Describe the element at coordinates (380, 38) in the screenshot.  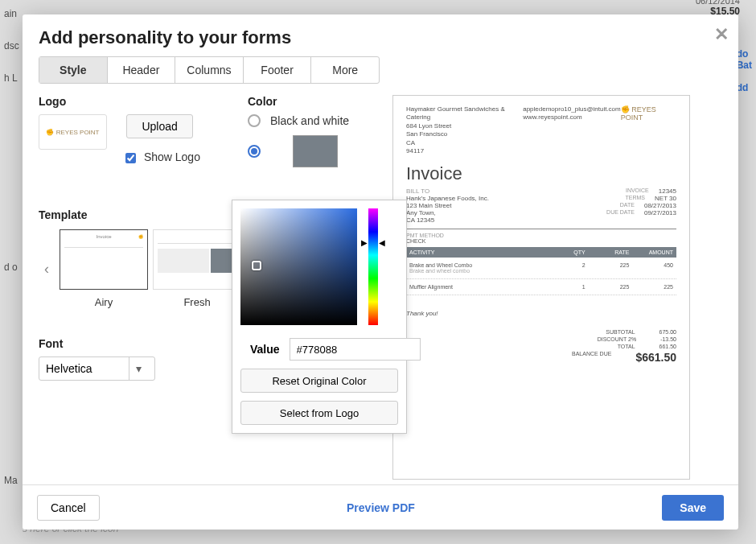
I see `modal-title: Add personality to your forms` at that location.